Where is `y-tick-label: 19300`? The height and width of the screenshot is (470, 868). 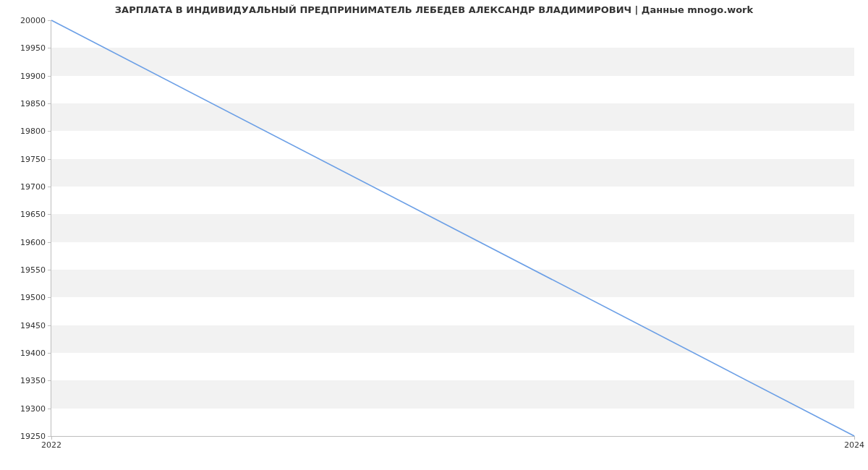 y-tick-label: 19300 is located at coordinates (36, 408).